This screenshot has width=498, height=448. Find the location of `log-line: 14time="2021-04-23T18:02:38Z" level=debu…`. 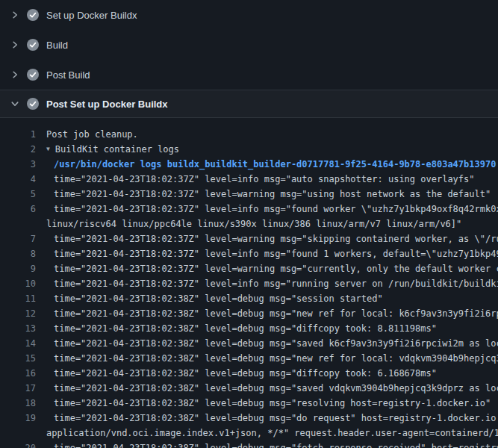

log-line: 14time="2021-04-23T18:02:38Z" level=debu… is located at coordinates (249, 343).